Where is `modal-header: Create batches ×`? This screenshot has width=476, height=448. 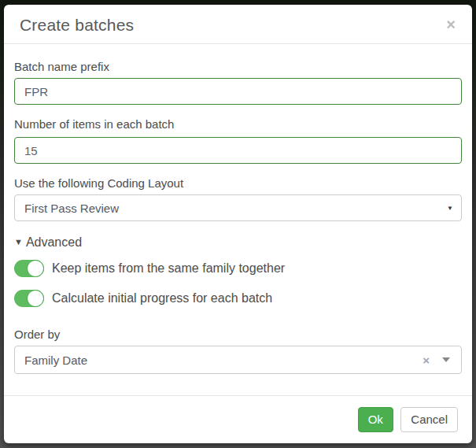
modal-header: Create batches × is located at coordinates (238, 24).